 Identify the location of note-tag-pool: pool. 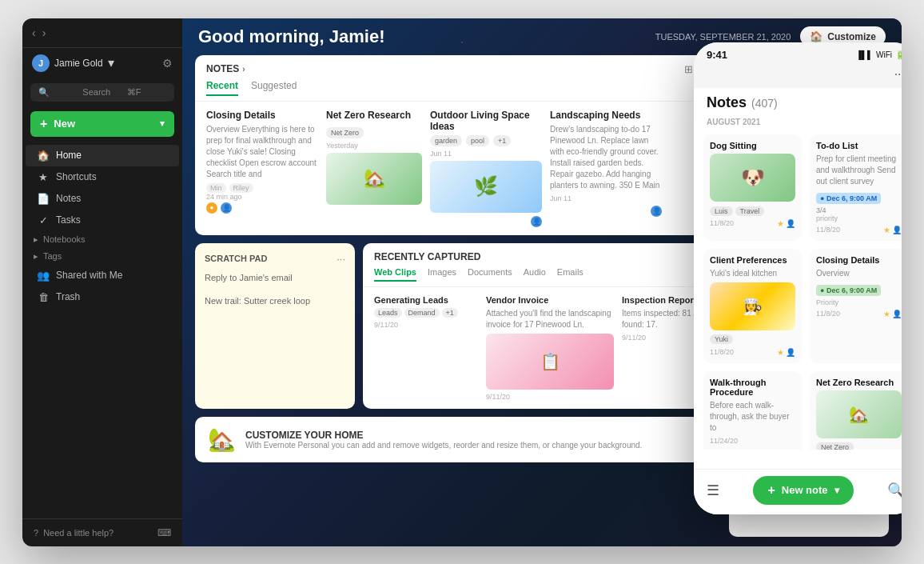
(478, 141).